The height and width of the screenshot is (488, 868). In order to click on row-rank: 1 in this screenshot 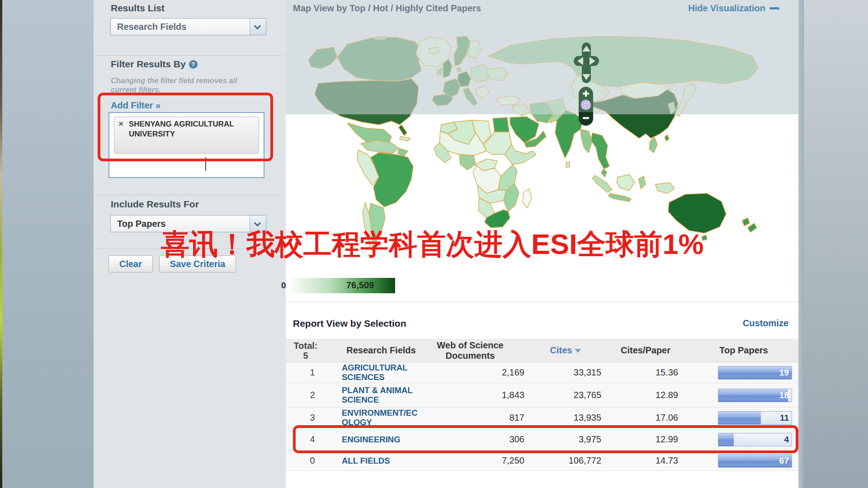, I will do `click(306, 372)`.